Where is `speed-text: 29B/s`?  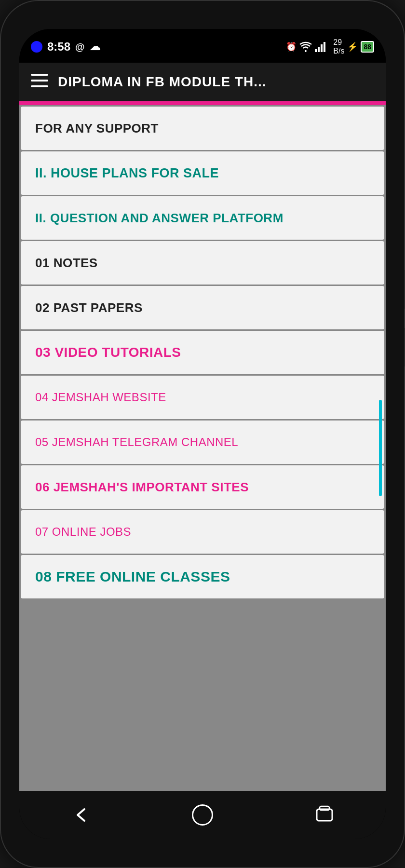 speed-text: 29B/s is located at coordinates (338, 46).